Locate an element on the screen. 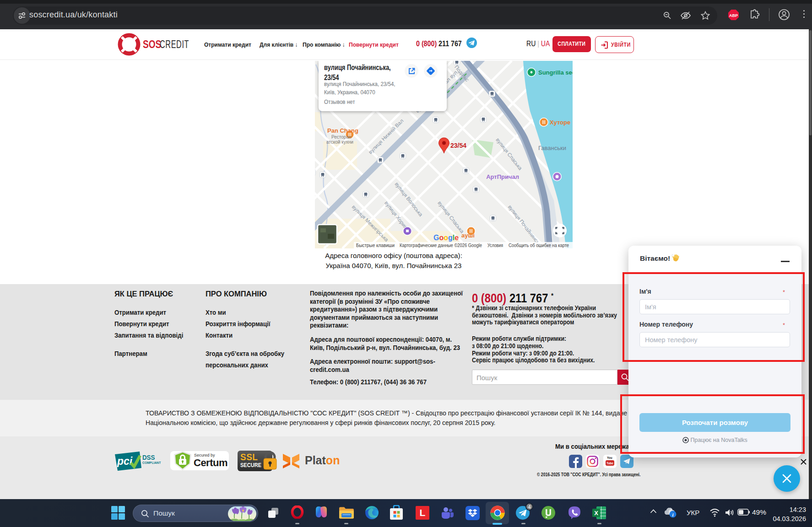 Image resolution: width=812 pixels, height=527 pixels. svg-text: COMPLIANT is located at coordinates (152, 463).